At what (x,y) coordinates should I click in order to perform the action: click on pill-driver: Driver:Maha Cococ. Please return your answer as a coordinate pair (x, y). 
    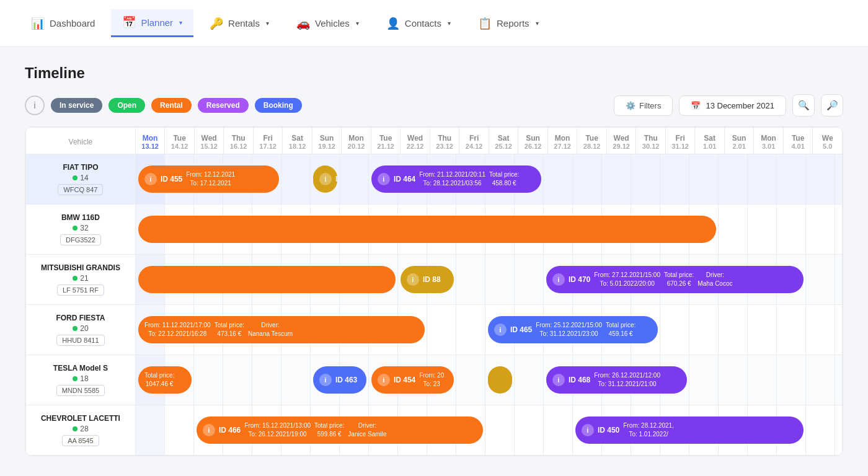
    Looking at the image, I should click on (715, 280).